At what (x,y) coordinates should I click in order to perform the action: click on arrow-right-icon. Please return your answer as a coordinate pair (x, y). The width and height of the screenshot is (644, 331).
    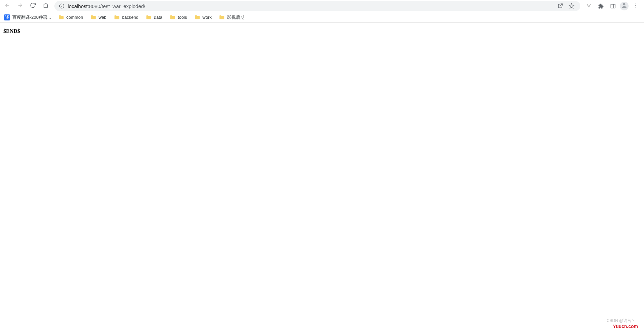
    Looking at the image, I should click on (20, 6).